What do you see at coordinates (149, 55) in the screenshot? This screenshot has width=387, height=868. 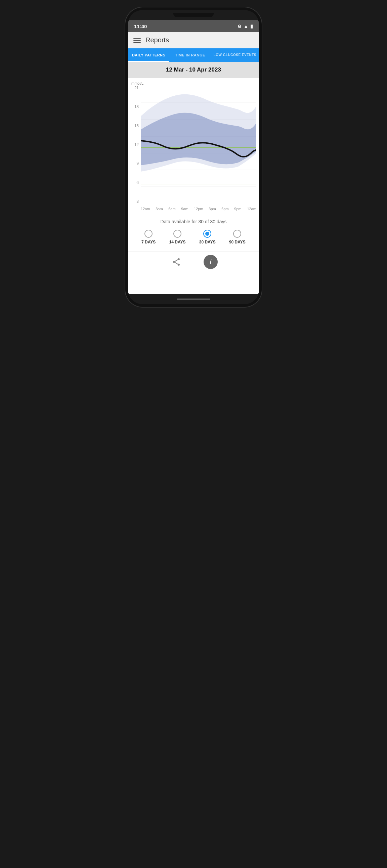 I see `tab-daily-patterns: DAILY PATTERNS` at bounding box center [149, 55].